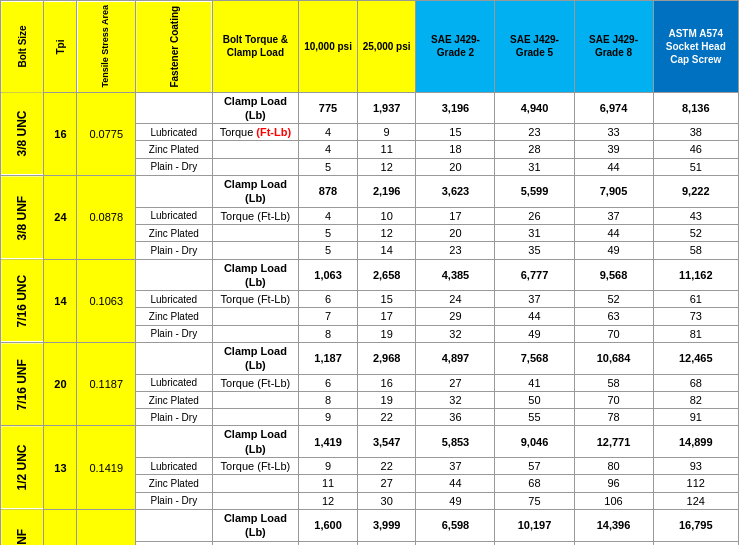 The image size is (739, 545). I want to click on clamp-value-cell: 2,968, so click(386, 359).